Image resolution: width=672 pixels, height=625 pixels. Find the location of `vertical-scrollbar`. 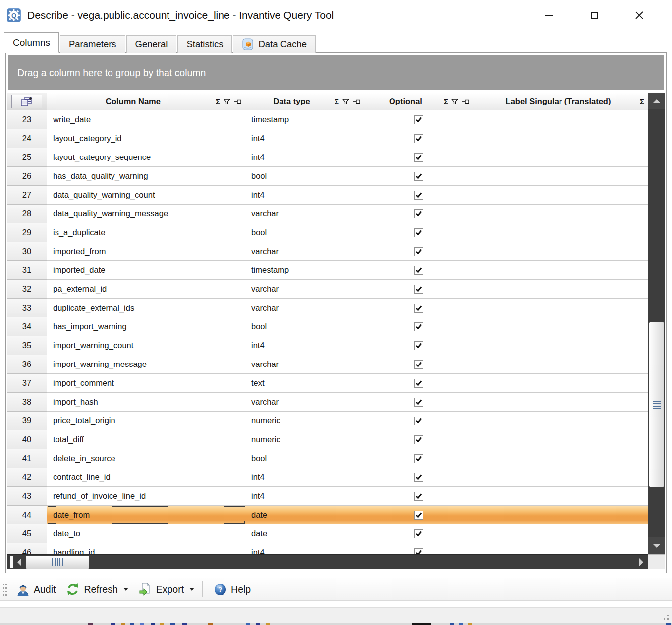

vertical-scrollbar is located at coordinates (656, 323).